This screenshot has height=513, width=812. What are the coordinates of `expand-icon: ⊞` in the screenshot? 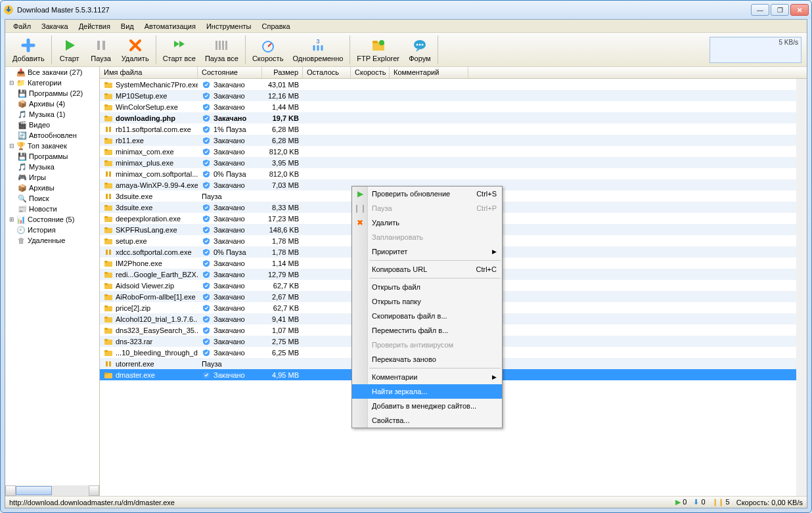 It's located at (12, 219).